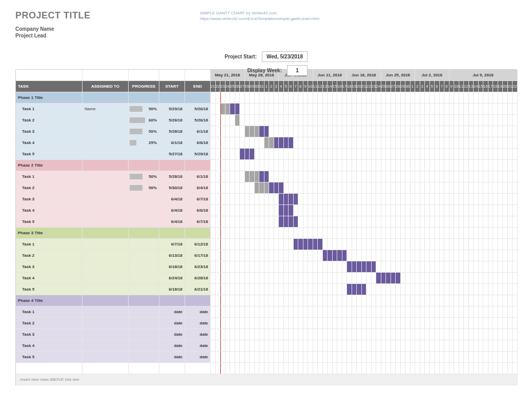  Describe the element at coordinates (172, 154) in the screenshot. I see `start-cell: 5/27/18` at that location.